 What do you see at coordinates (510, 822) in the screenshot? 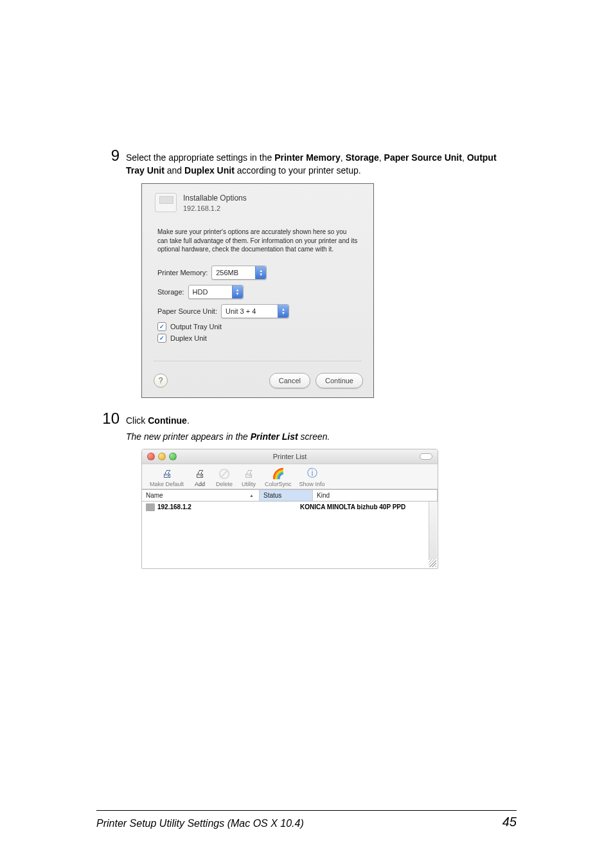
I see `page-number: 45` at bounding box center [510, 822].